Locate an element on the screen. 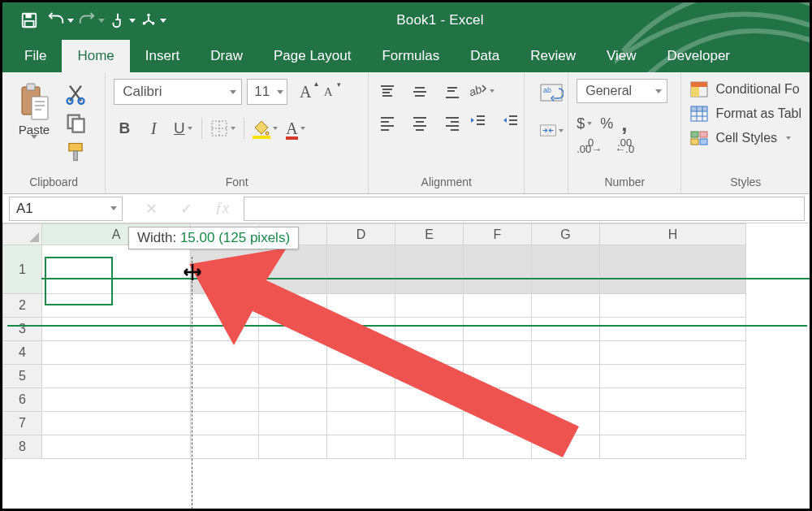  align-top-button is located at coordinates (387, 92).